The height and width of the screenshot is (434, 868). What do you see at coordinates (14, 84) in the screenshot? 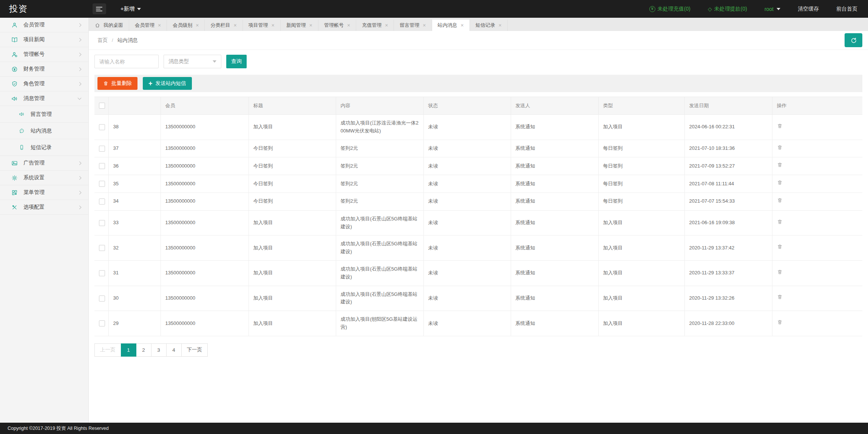
I see `shield-icon` at bounding box center [14, 84].